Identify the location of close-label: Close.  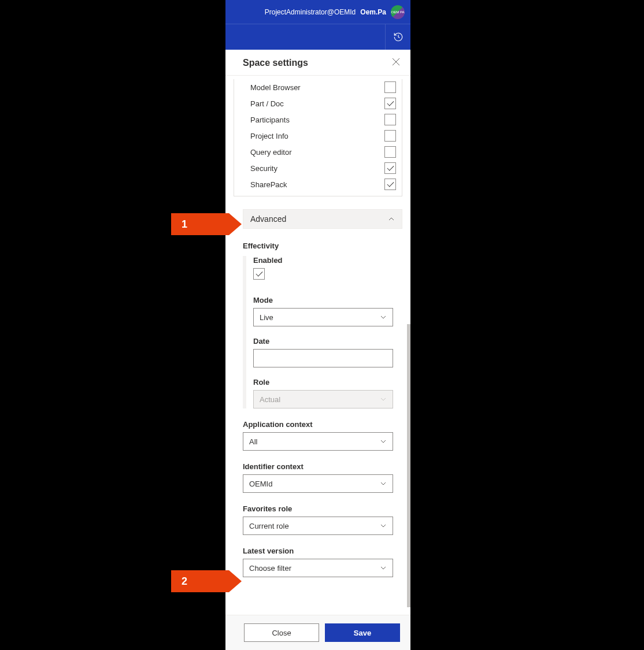
(281, 633).